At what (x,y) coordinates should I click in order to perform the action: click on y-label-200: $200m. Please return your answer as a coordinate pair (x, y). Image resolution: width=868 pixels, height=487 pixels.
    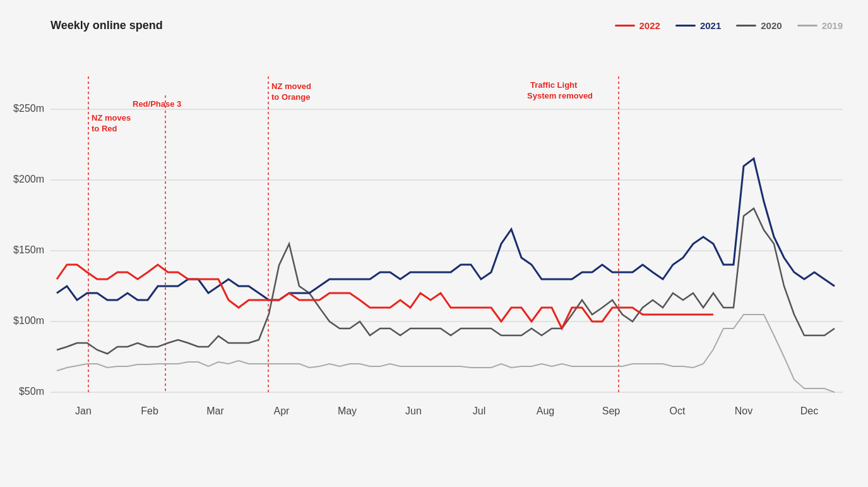
    Looking at the image, I should click on (29, 179).